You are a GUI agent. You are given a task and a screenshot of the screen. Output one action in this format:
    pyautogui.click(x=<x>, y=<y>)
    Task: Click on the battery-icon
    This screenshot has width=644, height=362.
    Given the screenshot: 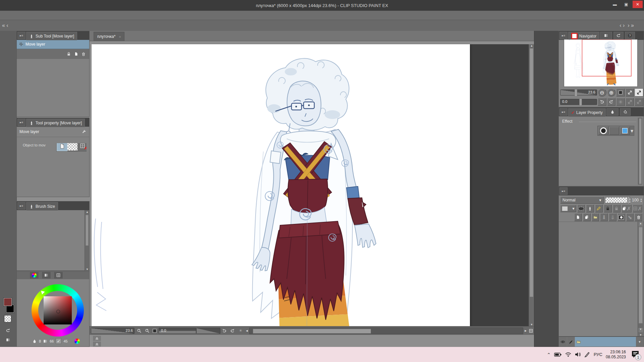 What is the action you would take?
    pyautogui.click(x=558, y=355)
    